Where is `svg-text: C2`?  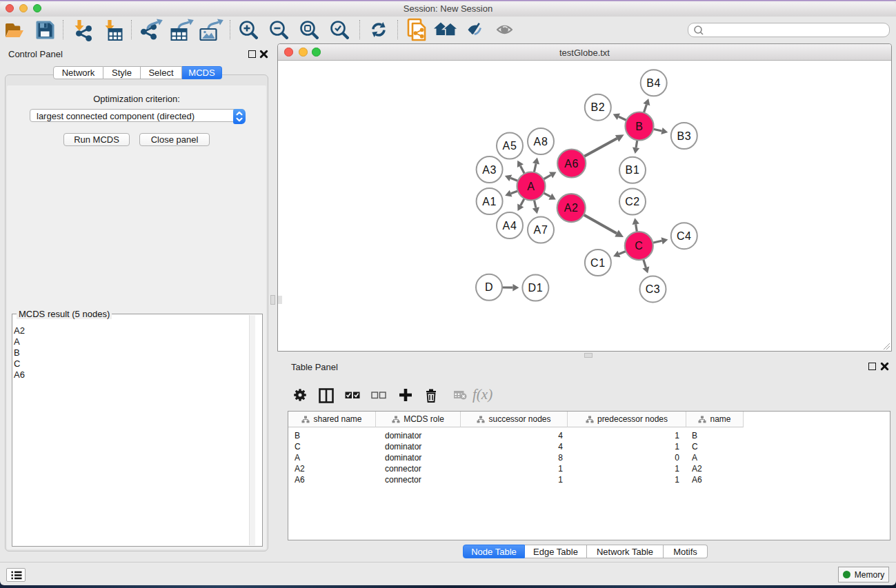 svg-text: C2 is located at coordinates (633, 201).